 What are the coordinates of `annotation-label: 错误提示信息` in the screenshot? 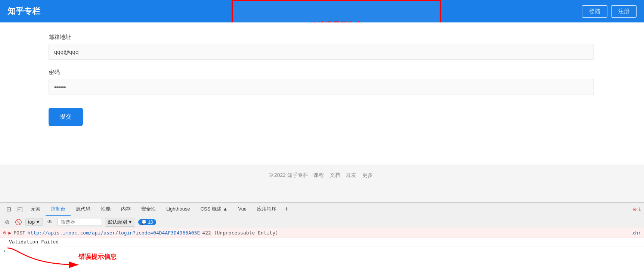 It's located at (97, 257).